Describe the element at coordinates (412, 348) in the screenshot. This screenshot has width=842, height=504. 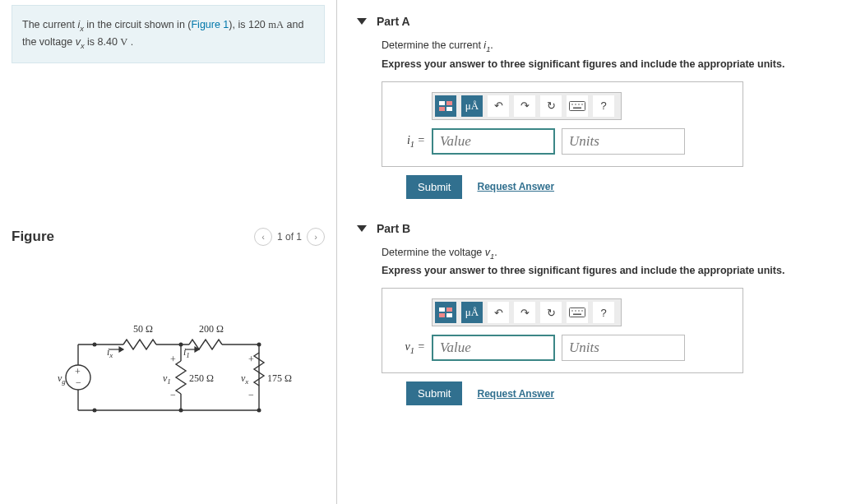
I see `answer-variable-label: v1 =` at that location.